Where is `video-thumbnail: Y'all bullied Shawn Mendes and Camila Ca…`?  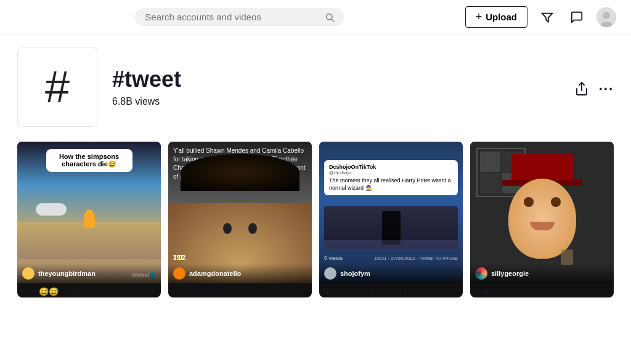
video-thumbnail: Y'all bullied Shawn Mendes and Camila Ca… is located at coordinates (240, 212).